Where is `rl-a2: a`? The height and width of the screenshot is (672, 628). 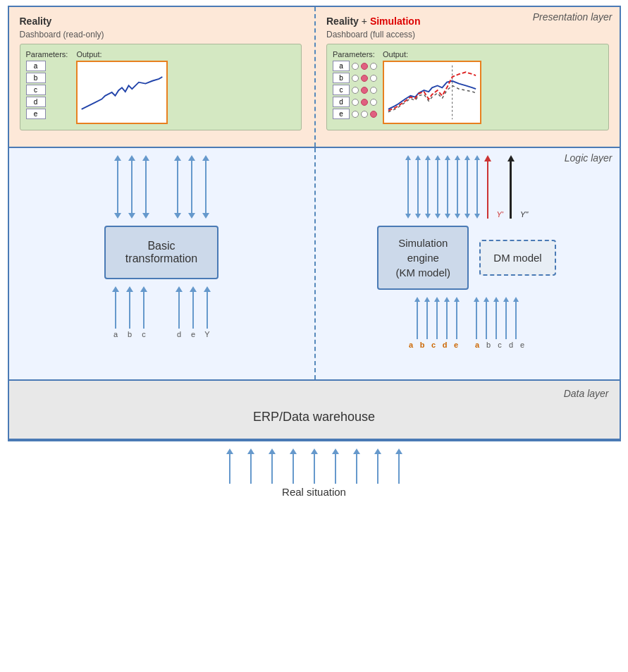
rl-a2: a is located at coordinates (477, 345).